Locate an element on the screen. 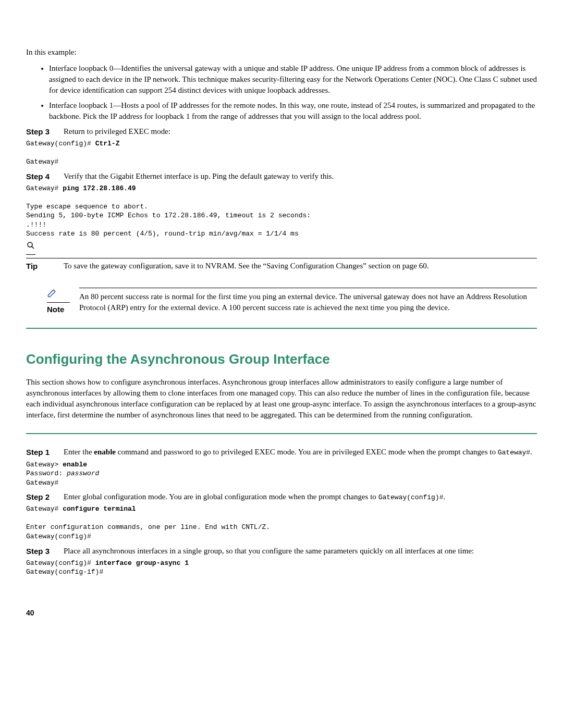 Image resolution: width=563 pixels, height=728 pixels. code-block-3: Gateway> enable Password: password Gatew… is located at coordinates (282, 474).